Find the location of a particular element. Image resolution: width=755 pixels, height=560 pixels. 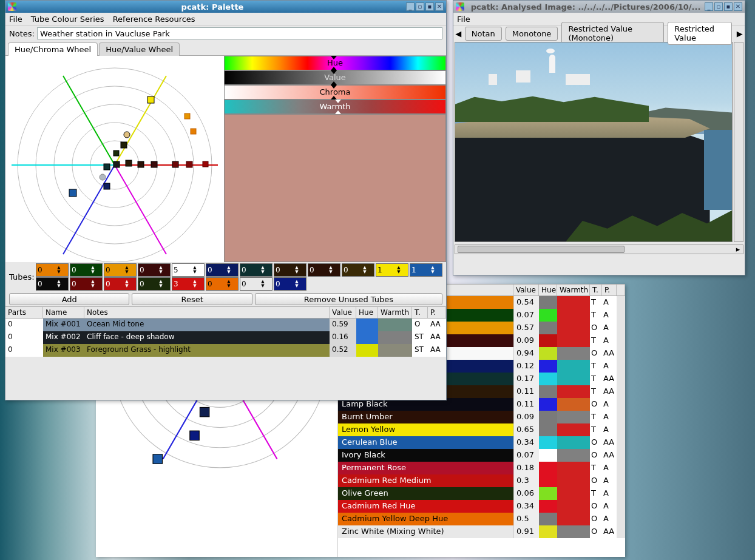

value-slider: Value is located at coordinates (335, 78).